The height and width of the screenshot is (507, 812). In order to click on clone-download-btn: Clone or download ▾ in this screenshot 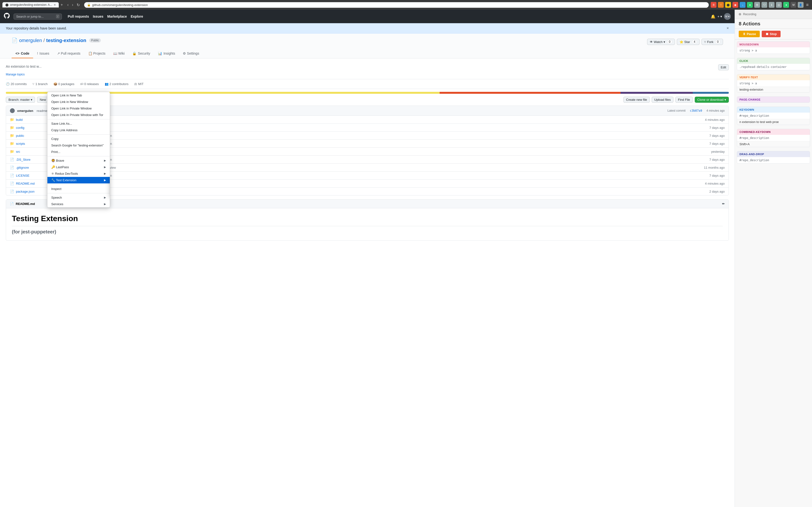, I will do `click(712, 100)`.